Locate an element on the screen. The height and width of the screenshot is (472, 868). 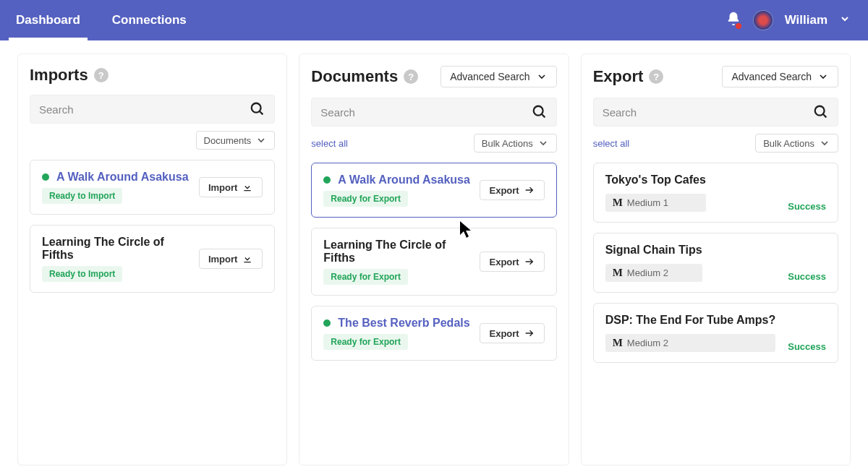
nav-tabs: Dashboard Connections is located at coordinates (101, 20).